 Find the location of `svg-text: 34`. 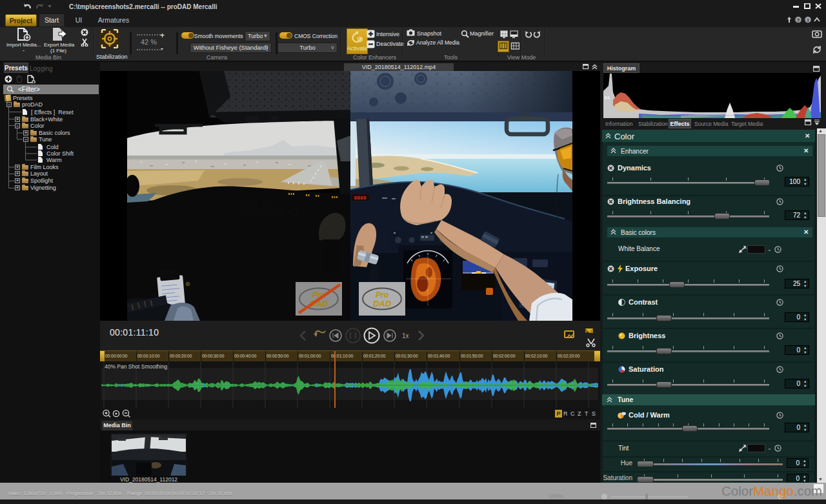

svg-text: 34 is located at coordinates (607, 98).